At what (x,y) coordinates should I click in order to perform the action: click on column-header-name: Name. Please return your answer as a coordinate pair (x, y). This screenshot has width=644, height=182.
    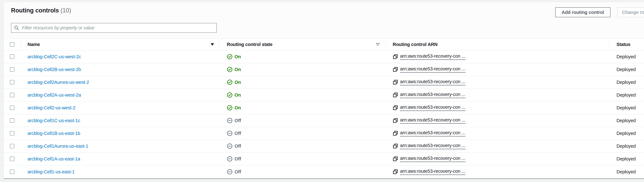
    Looking at the image, I should click on (120, 44).